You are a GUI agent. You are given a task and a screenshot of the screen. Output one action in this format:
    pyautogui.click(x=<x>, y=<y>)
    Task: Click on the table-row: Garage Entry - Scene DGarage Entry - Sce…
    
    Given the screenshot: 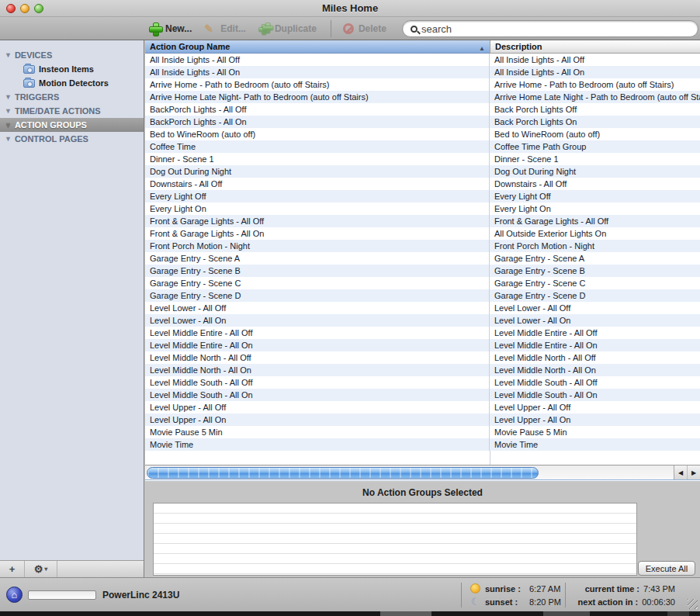 What is the action you would take?
    pyautogui.click(x=422, y=296)
    